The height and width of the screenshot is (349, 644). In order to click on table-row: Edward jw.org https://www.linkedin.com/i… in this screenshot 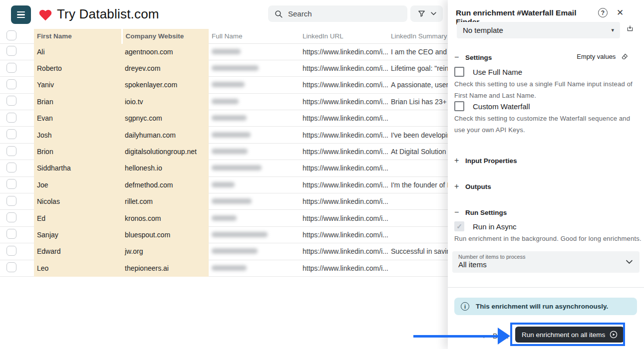, I will do `click(252, 251)`.